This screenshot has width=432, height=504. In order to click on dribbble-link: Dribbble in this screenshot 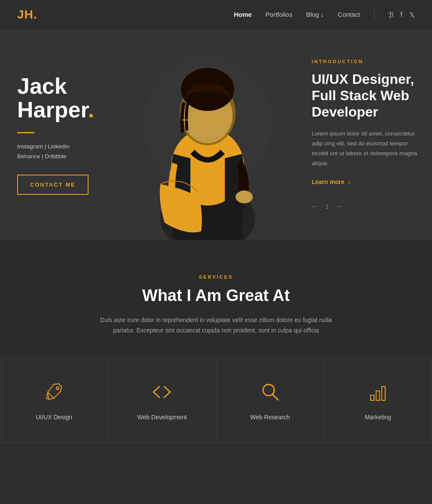, I will do `click(55, 157)`.